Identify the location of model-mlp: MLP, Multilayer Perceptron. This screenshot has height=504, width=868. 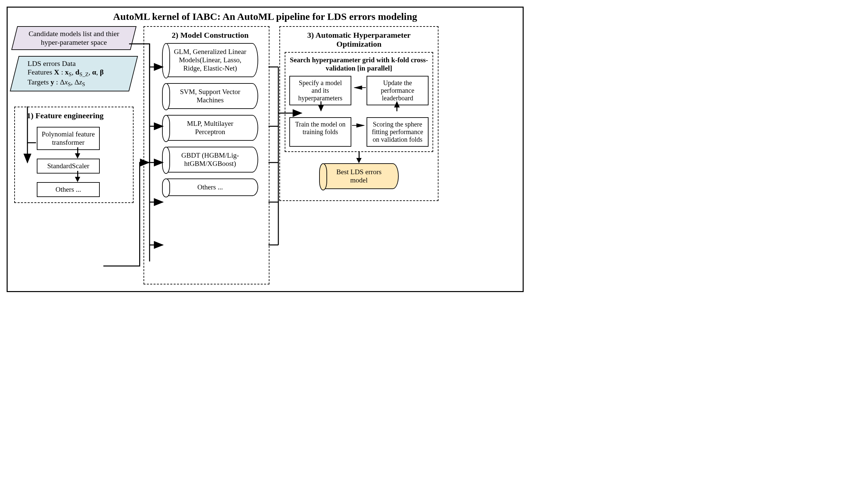
(210, 128).